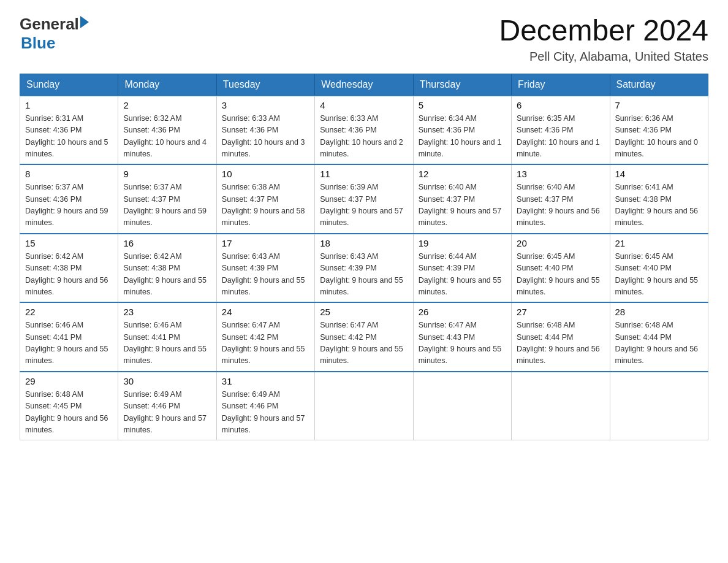  What do you see at coordinates (266, 381) in the screenshot?
I see `day-number: 31` at bounding box center [266, 381].